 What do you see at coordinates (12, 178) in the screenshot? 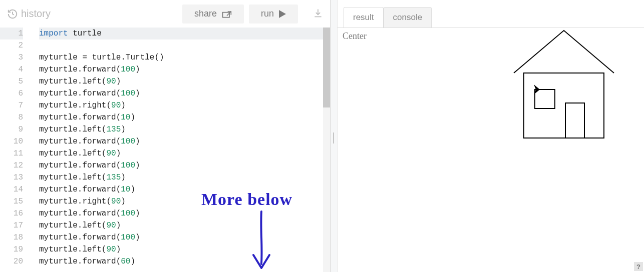
I see `line-number: 13` at bounding box center [12, 178].